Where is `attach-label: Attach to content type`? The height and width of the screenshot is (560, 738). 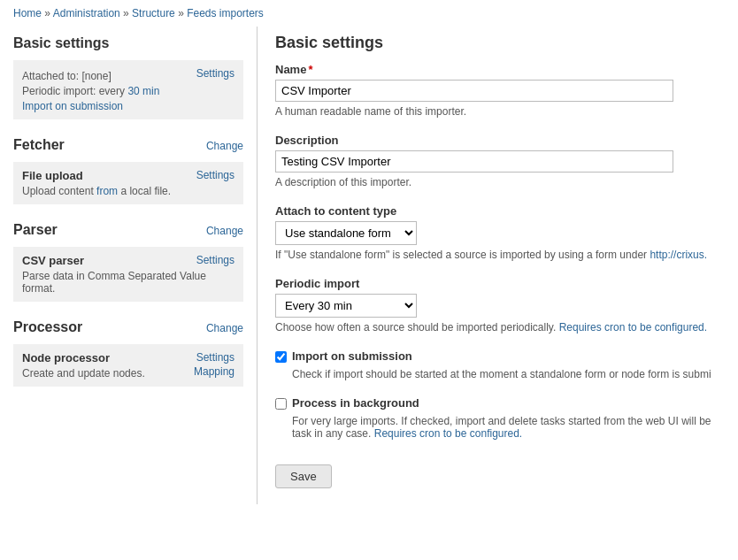 attach-label: Attach to content type is located at coordinates (500, 211).